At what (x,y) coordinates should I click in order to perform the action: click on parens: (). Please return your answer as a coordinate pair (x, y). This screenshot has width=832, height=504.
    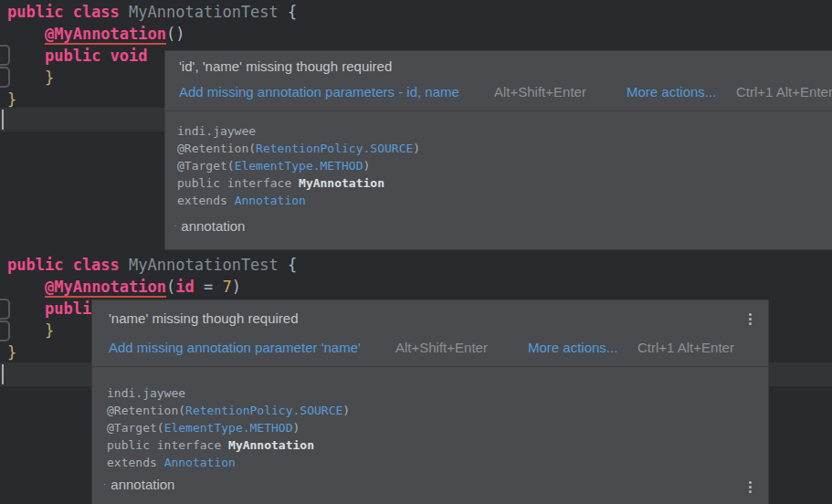
    Looking at the image, I should click on (175, 34).